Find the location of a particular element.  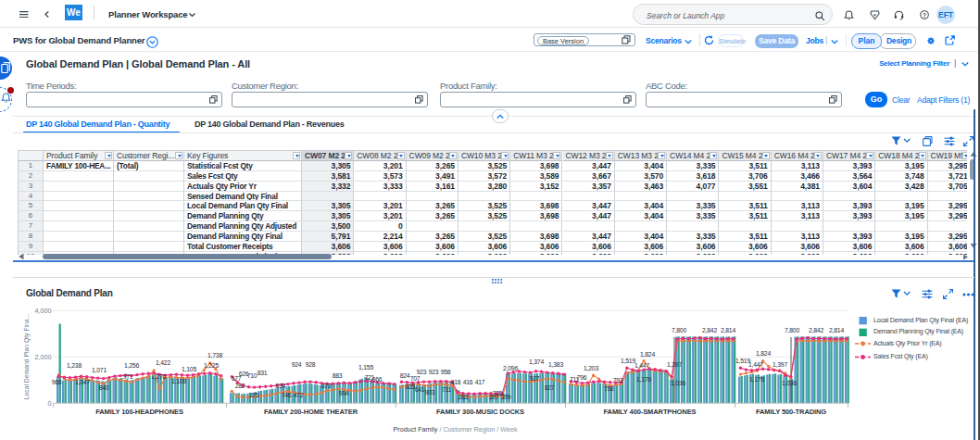

svg-text: FAMILY 500-TRADING is located at coordinates (791, 411).